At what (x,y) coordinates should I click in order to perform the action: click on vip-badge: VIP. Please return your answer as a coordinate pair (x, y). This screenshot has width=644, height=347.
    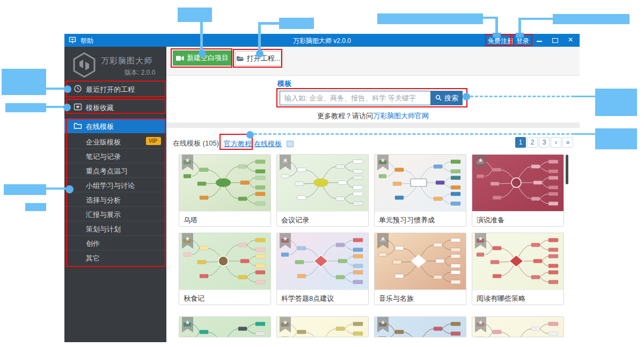
    Looking at the image, I should click on (153, 141).